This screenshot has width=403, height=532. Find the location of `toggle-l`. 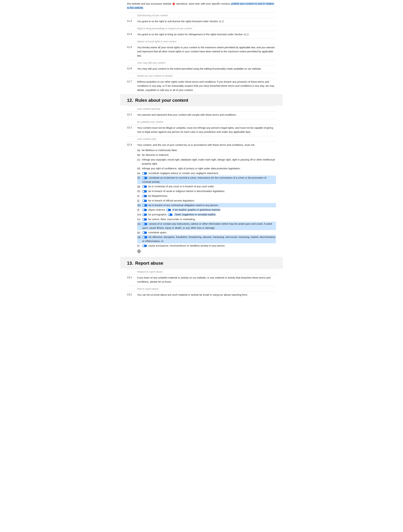

toggle-l is located at coordinates (145, 210).